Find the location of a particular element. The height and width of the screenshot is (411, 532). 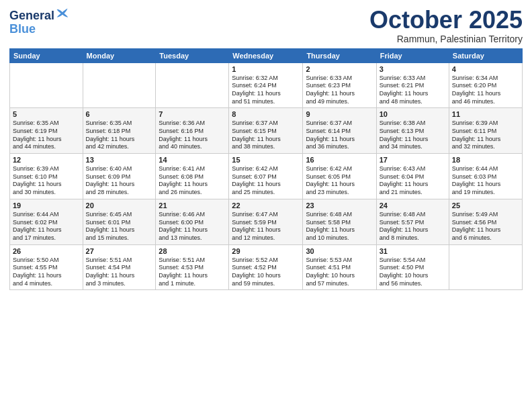

weekday-header-sunday: Sunday is located at coordinates (47, 55).